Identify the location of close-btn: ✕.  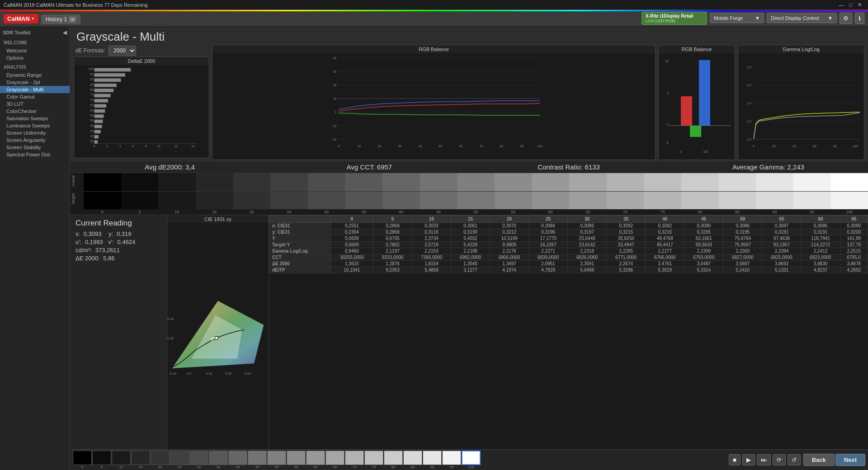
(860, 5).